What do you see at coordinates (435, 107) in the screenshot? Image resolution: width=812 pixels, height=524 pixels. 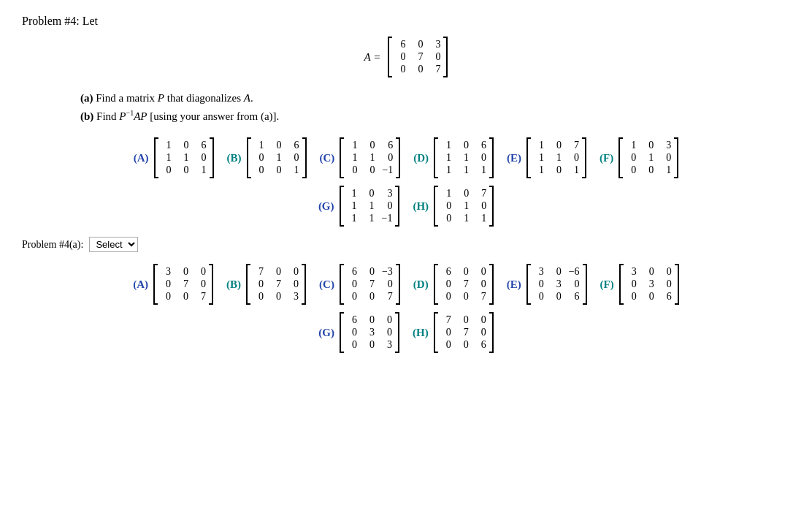 I see `problem-parts: (a) Find a matrix P that diagonalizes A.…` at bounding box center [435, 107].